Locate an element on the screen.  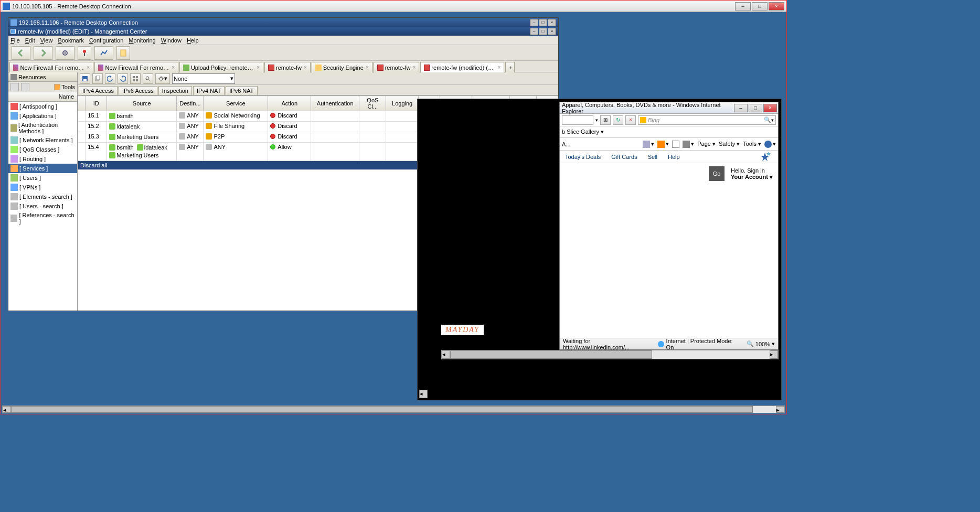
slice-gallery-link: b Slice Gallery ▾ is located at coordinates (583, 132).